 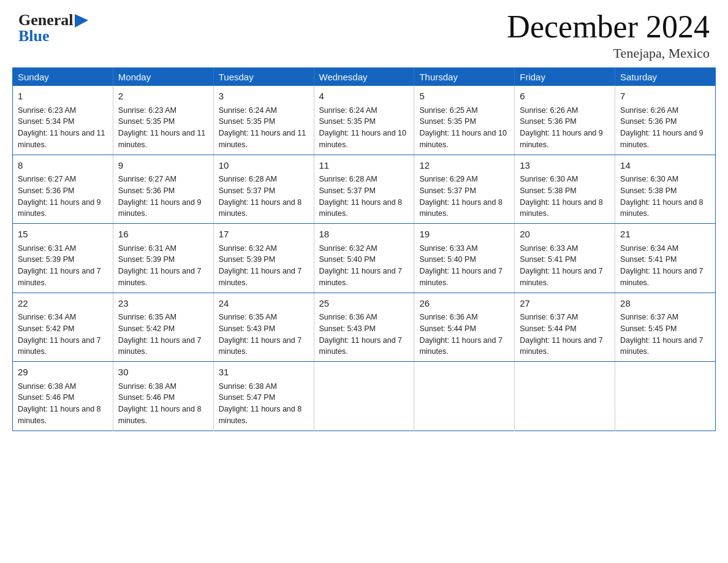 I want to click on calendar-cell: 17Sunrise: 6:32 AMSunset: 5:39 PMDayligh…, so click(x=264, y=259).